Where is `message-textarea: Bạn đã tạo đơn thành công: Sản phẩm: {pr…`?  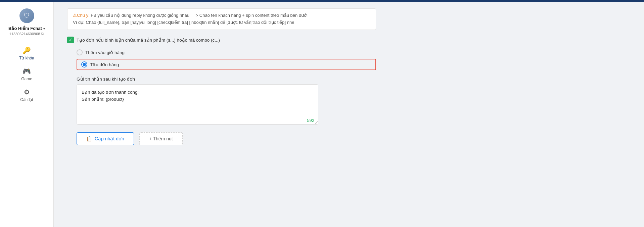 message-textarea: Bạn đã tạo đơn thành công: Sản phẩm: {pr… is located at coordinates (197, 104).